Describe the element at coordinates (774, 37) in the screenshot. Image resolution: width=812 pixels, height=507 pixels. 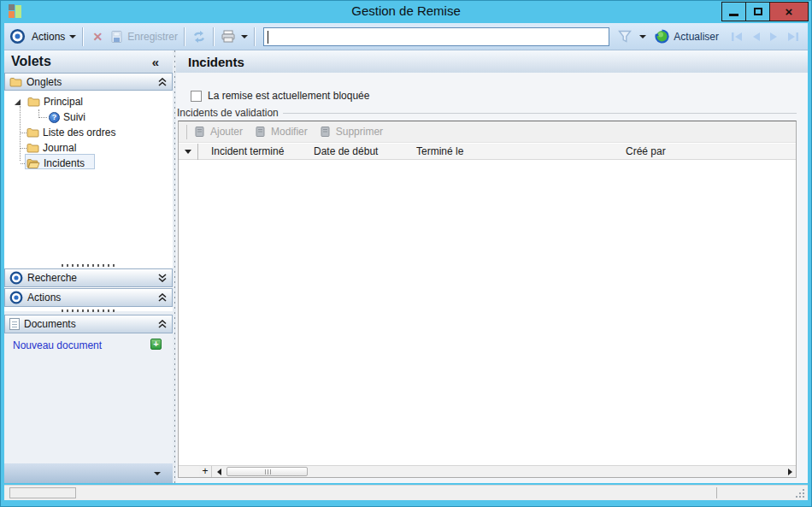
I see `next-record-icon` at that location.